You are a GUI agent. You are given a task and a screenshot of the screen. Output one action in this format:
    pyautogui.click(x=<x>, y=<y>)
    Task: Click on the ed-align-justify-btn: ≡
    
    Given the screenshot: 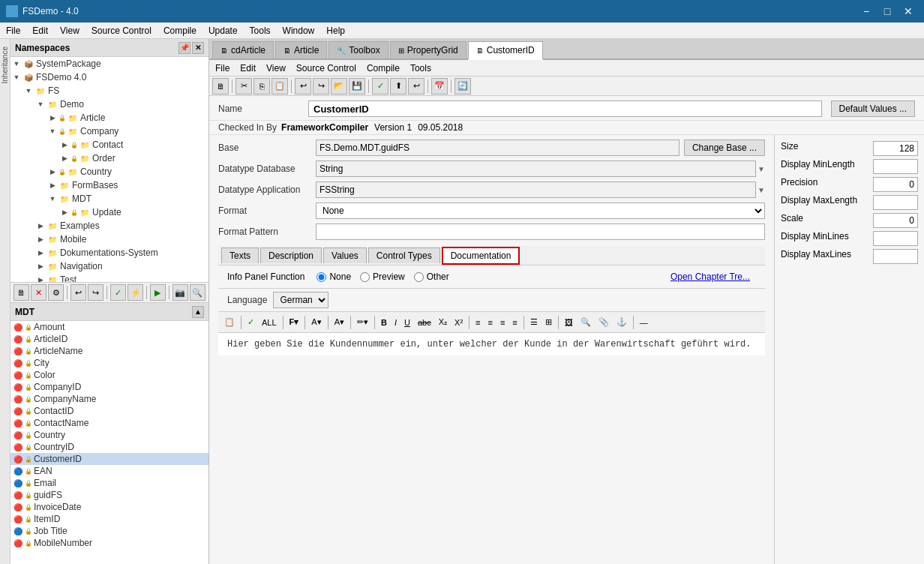 What is the action you would take?
    pyautogui.click(x=514, y=322)
    